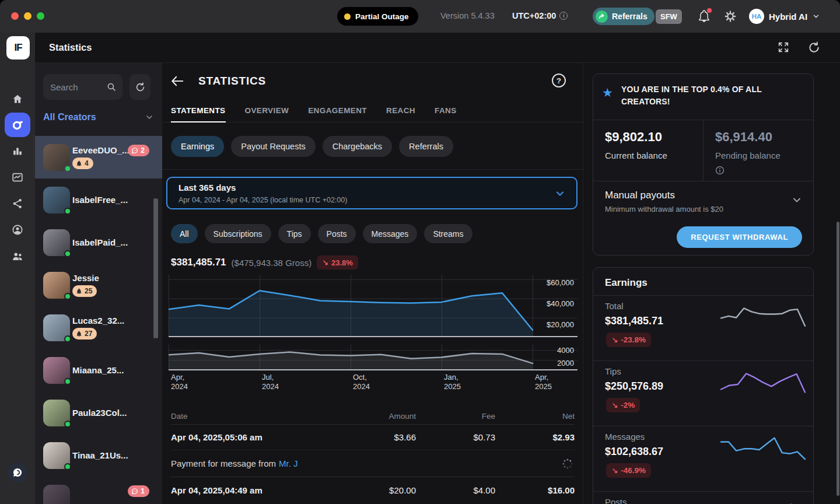 The image size is (840, 504). What do you see at coordinates (814, 48) in the screenshot?
I see `refresh-page-icon` at bounding box center [814, 48].